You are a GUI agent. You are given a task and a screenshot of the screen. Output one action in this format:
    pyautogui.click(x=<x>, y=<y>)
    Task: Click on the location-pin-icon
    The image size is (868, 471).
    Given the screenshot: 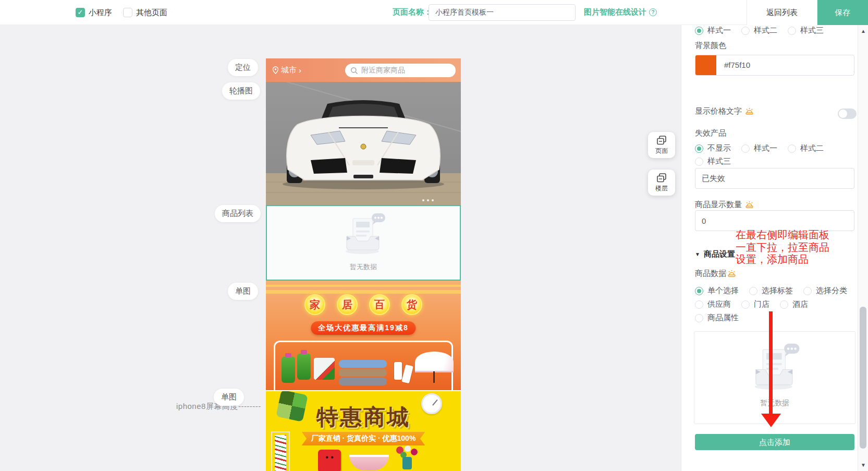 What is the action you would take?
    pyautogui.click(x=275, y=70)
    